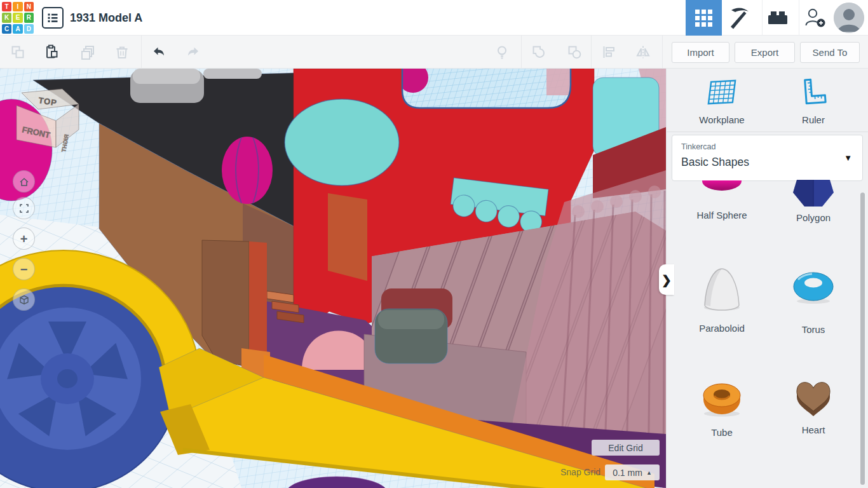  What do you see at coordinates (348, 237) in the screenshot?
I see `firewall-panel` at bounding box center [348, 237].